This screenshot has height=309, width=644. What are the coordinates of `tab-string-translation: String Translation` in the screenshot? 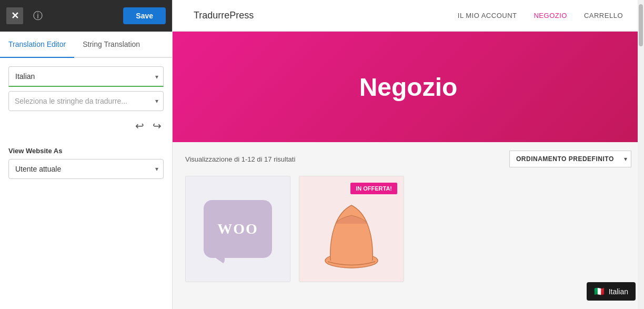 It's located at (112, 45).